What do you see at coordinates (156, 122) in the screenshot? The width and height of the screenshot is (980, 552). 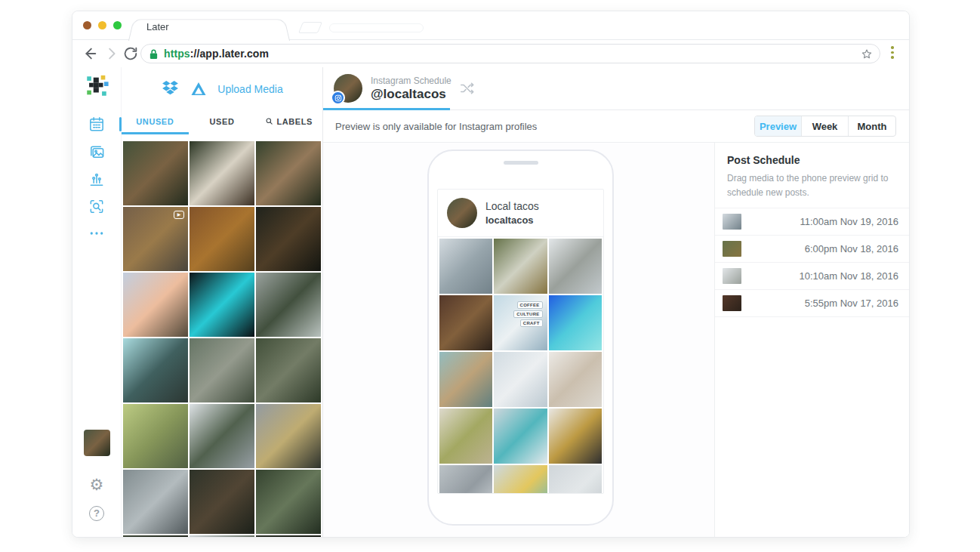 I see `library-tab: UNUSED` at bounding box center [156, 122].